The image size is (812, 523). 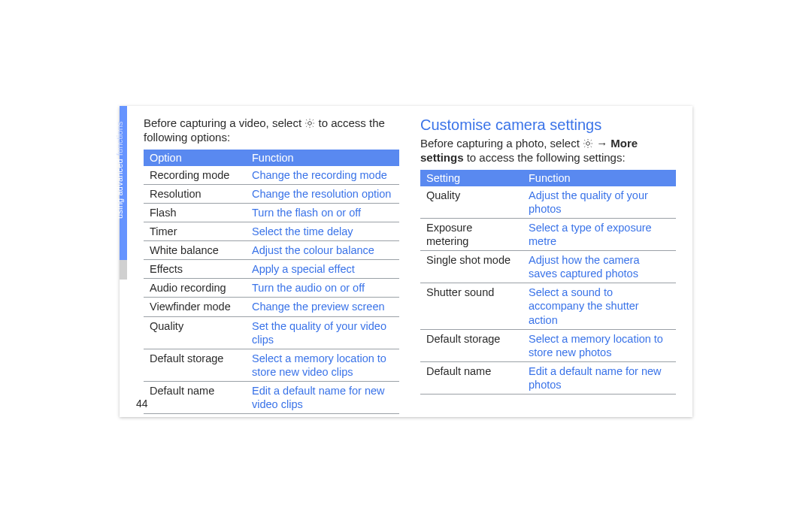 What do you see at coordinates (195, 176) in the screenshot?
I see `cell-option: Recording mode` at bounding box center [195, 176].